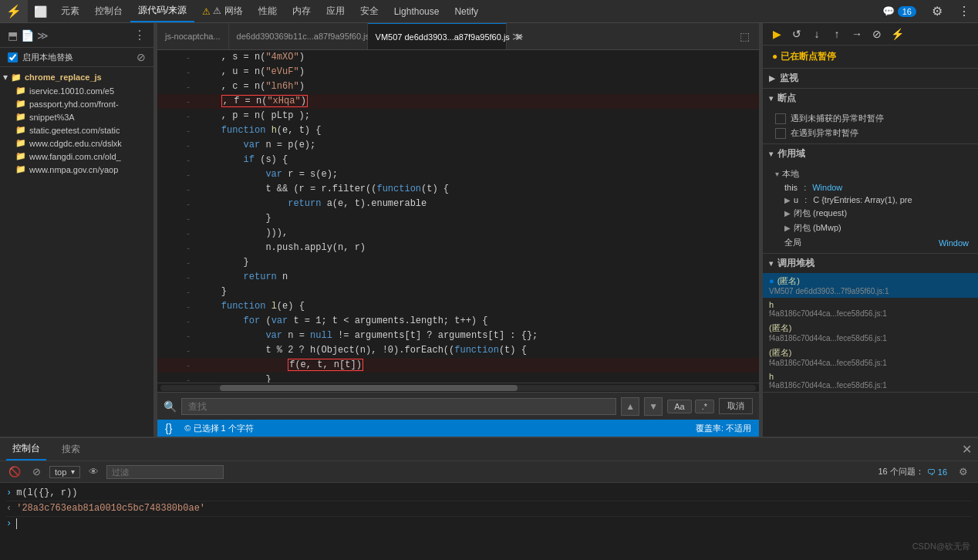 The image size is (978, 560). Describe the element at coordinates (964, 11) in the screenshot. I see `more-icon: ⋮` at that location.